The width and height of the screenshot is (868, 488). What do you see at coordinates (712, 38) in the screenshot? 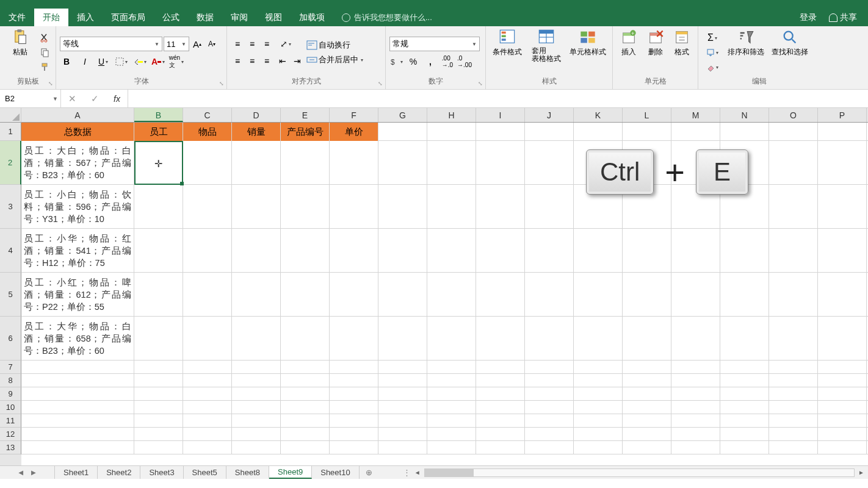
I see `autosum-button: Σ▾` at bounding box center [712, 38].